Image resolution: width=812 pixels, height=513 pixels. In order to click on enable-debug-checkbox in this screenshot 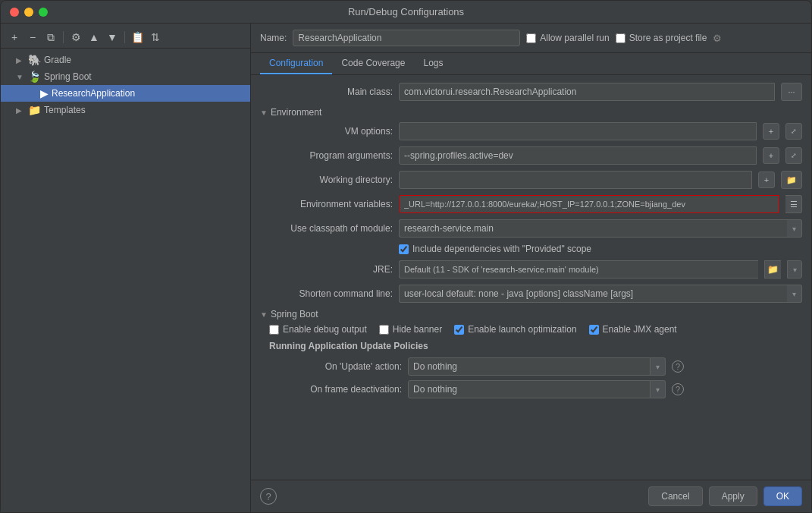, I will do `click(274, 329)`.